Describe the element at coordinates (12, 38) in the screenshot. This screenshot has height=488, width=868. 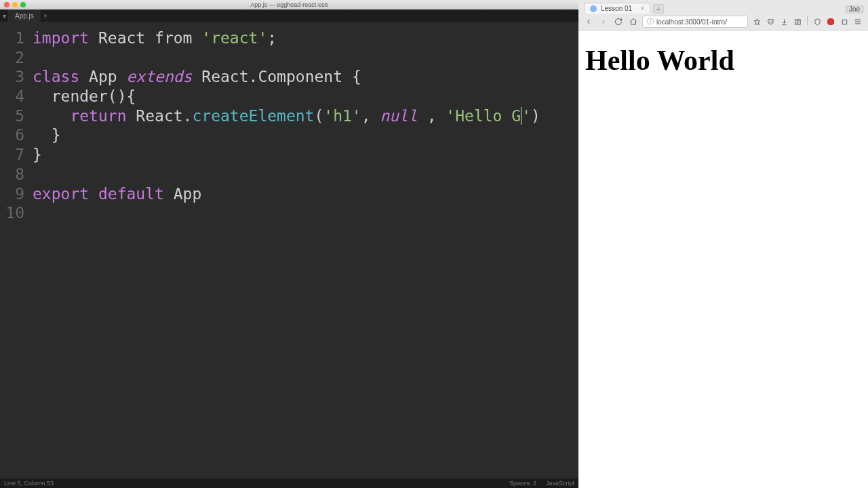
I see `line-number: 1` at that location.